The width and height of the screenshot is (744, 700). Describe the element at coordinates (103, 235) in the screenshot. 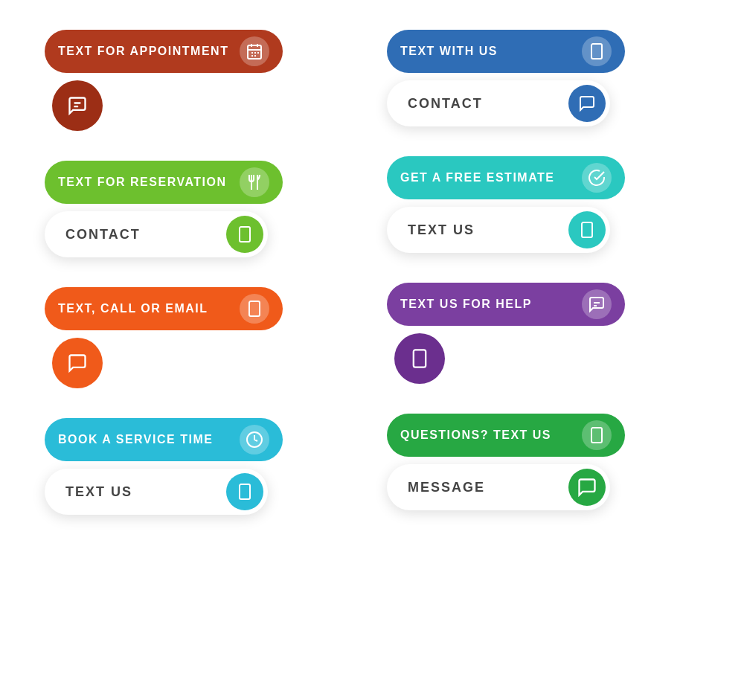

I see `reservation-contact-label: CONTACT` at that location.